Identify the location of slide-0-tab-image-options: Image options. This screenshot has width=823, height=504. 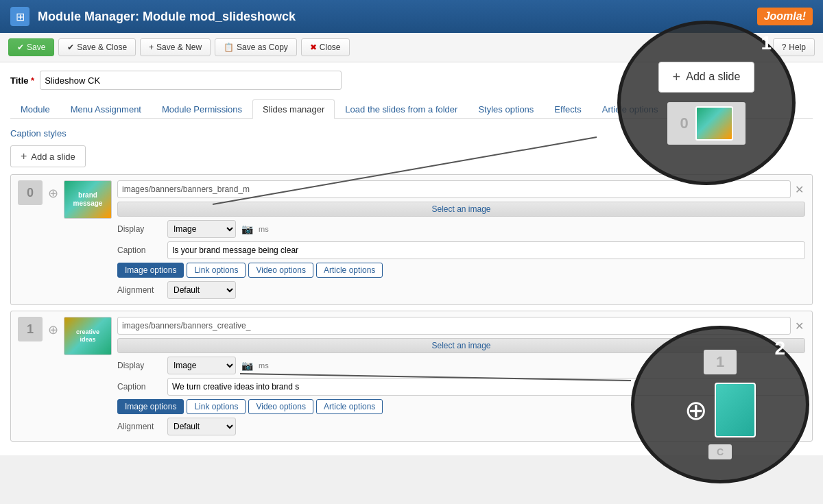
(151, 270).